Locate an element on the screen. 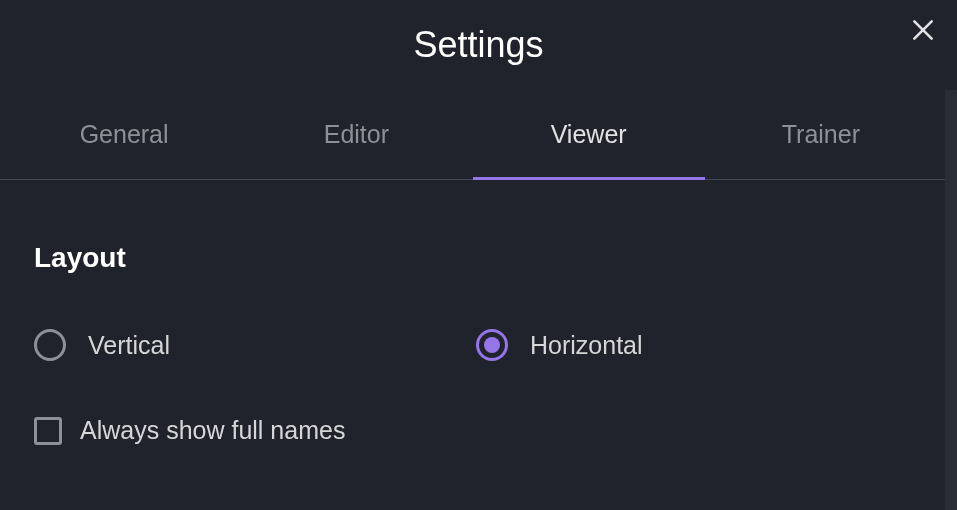 This screenshot has width=957, height=510. close-icon is located at coordinates (923, 30).